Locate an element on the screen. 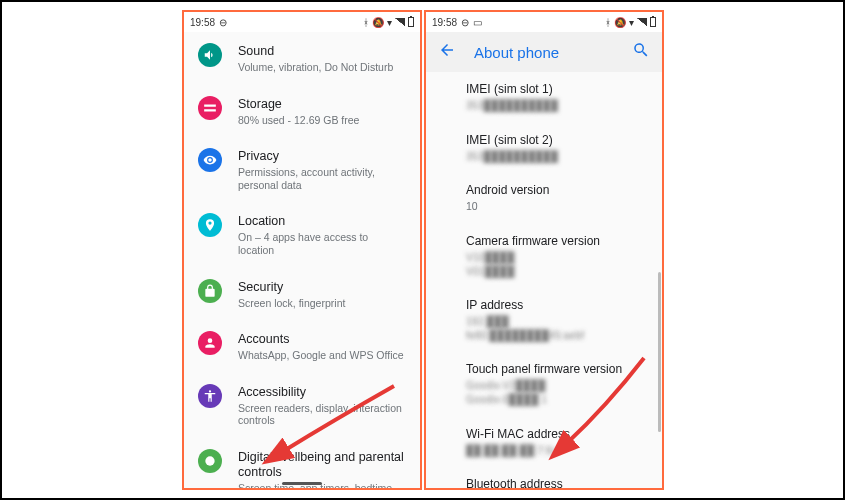 This screenshot has width=845, height=500. back-icon is located at coordinates (447, 52).